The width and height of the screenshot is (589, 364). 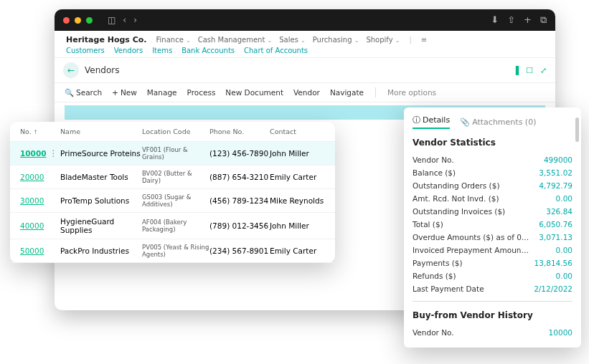 I want to click on sidebar-icon: ◫, so click(x=112, y=20).